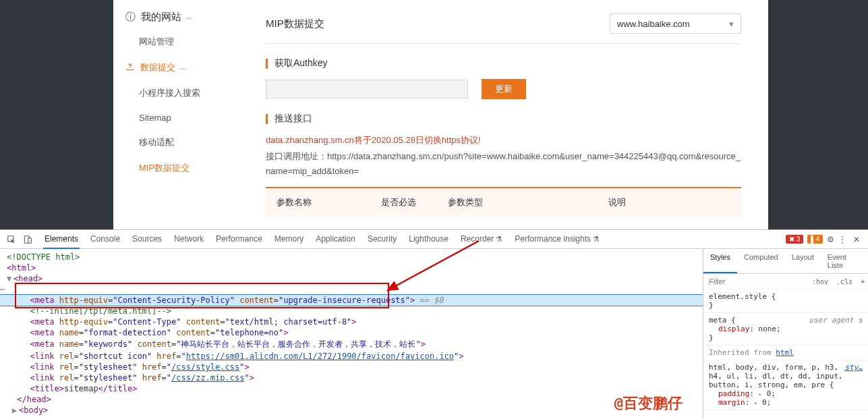 This screenshot has width=868, height=419. I want to click on info-icon: ⓘ, so click(131, 18).